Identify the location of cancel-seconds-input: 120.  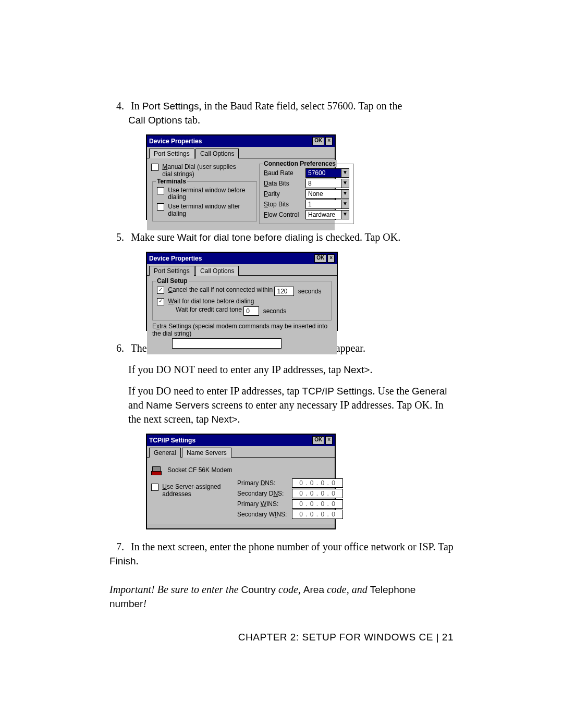
(284, 291).